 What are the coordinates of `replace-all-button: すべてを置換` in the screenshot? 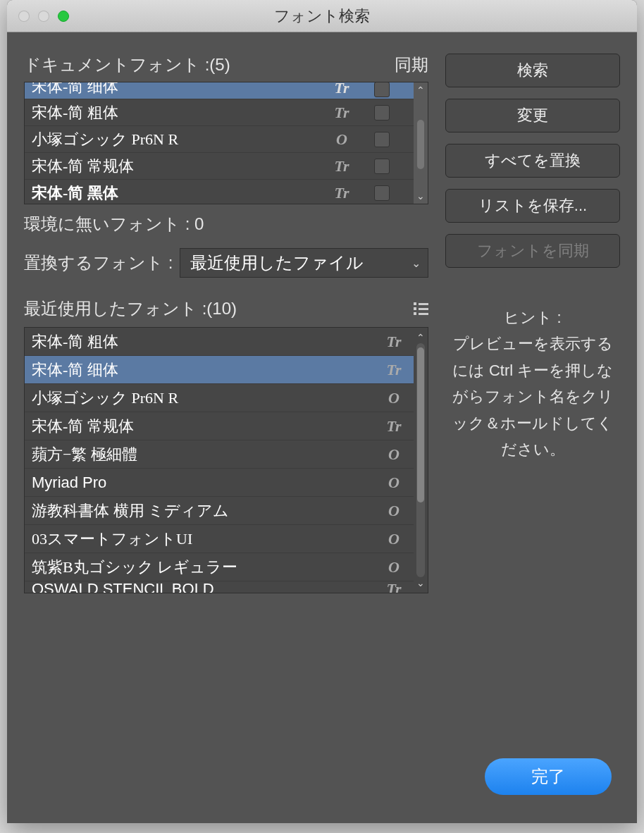 It's located at (533, 161).